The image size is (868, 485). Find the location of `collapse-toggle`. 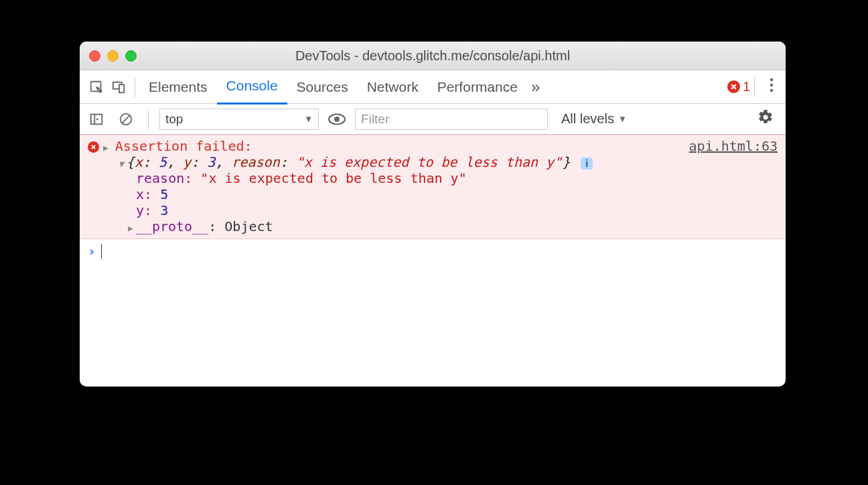

collapse-toggle is located at coordinates (123, 162).